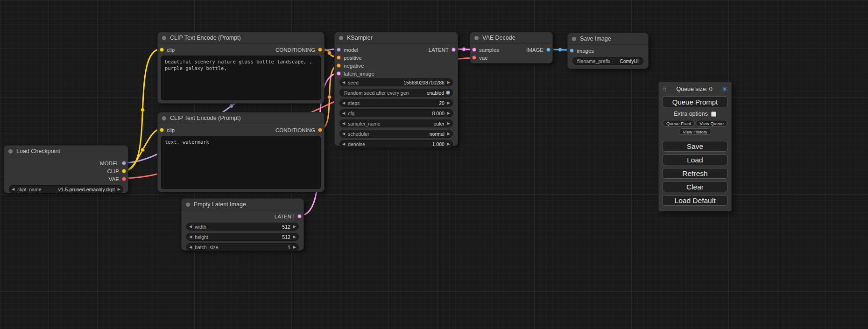 The width and height of the screenshot is (868, 329). Describe the element at coordinates (347, 50) in the screenshot. I see `input-slot-model: model` at that location.